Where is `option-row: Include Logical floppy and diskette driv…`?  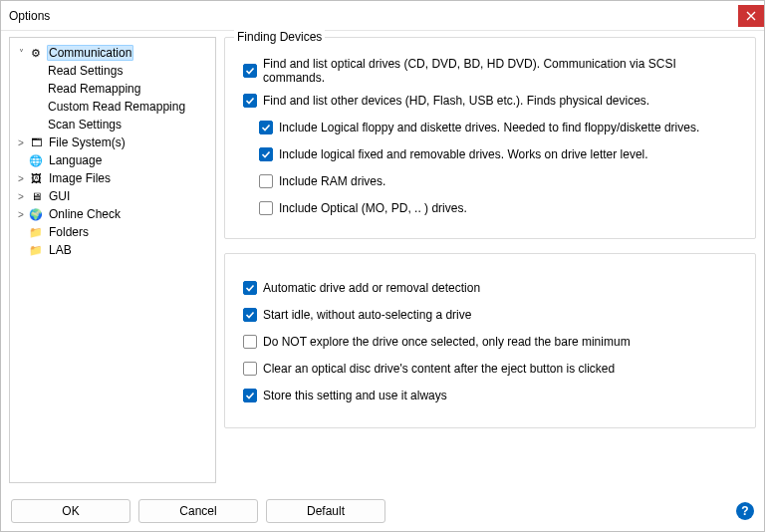
option-row: Include Logical floppy and diskette driv… is located at coordinates (498, 128).